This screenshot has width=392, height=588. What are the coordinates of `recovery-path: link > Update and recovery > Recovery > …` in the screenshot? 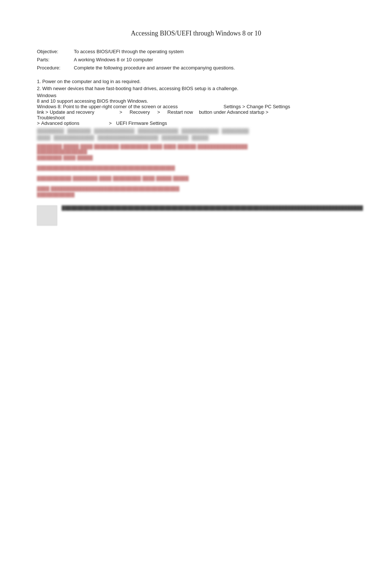 It's located at (196, 112).